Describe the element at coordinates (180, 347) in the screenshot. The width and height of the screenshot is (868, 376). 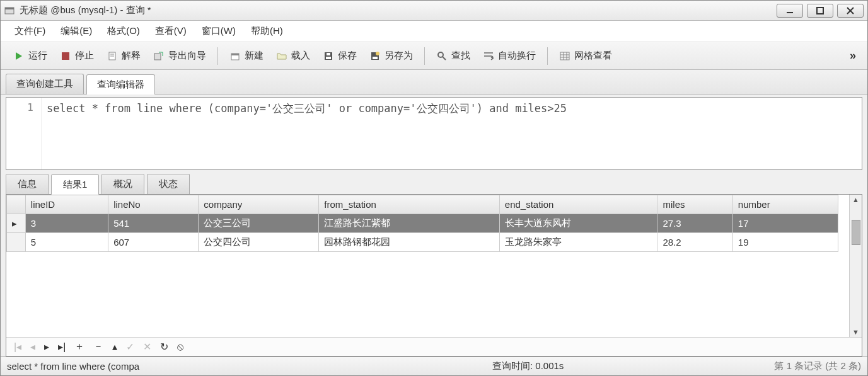
I see `nav-stop-icon: ⦸` at that location.